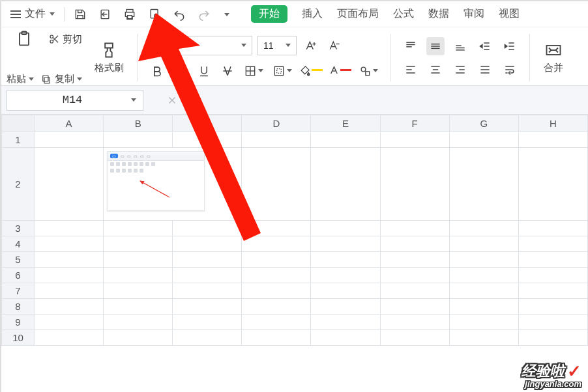 The height and width of the screenshot is (392, 588). Describe the element at coordinates (277, 46) in the screenshot. I see `font-size-combo: 11` at that location.